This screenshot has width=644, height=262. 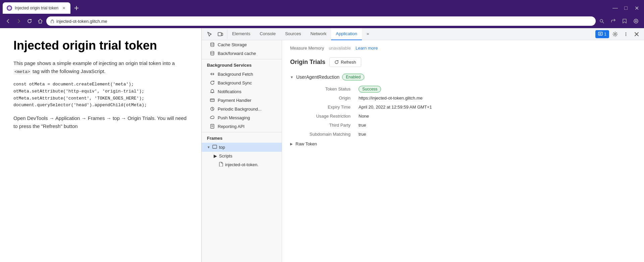 What do you see at coordinates (241, 83) in the screenshot?
I see `sidebar-item-bg-sync: Background Sync` at bounding box center [241, 83].